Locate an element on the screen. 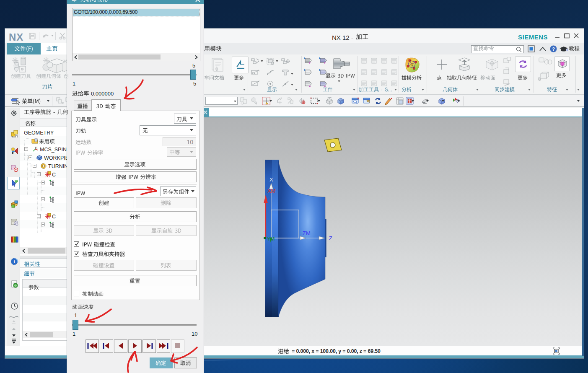  svg-text: XM is located at coordinates (272, 191).